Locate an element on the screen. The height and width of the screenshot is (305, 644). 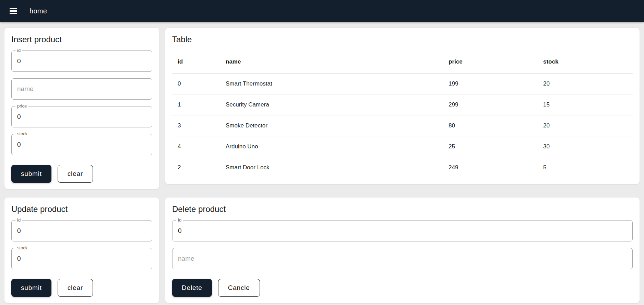
insert-stock-field: stock is located at coordinates (82, 145).